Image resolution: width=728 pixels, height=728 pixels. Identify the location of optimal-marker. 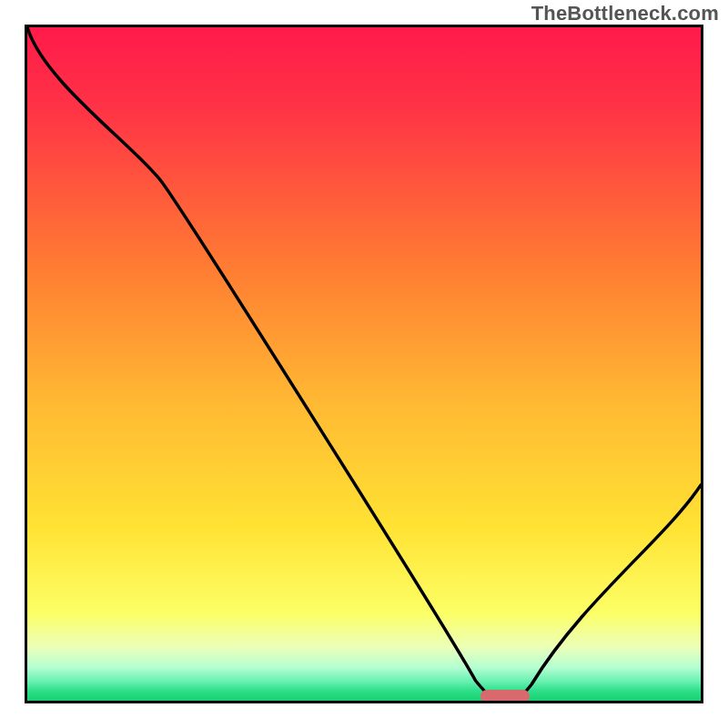
(505, 696).